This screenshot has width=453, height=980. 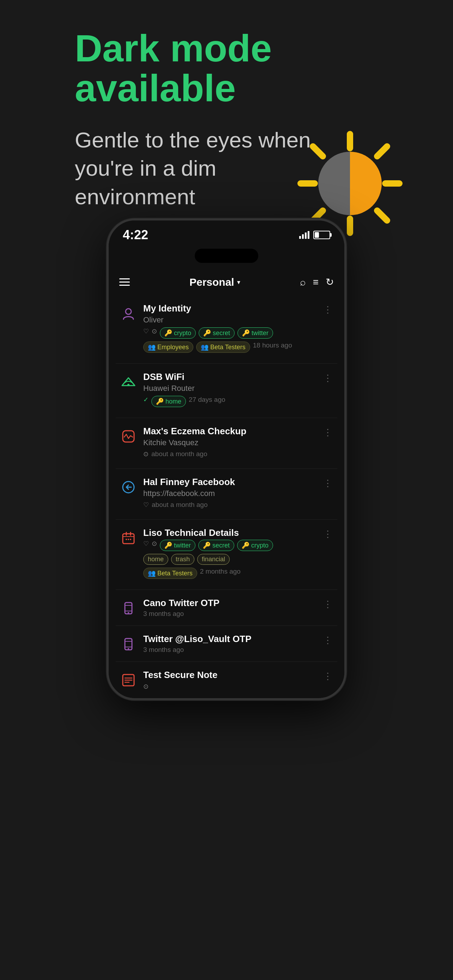 I want to click on item-meta-row: ♡ about a month ago, so click(x=230, y=505).